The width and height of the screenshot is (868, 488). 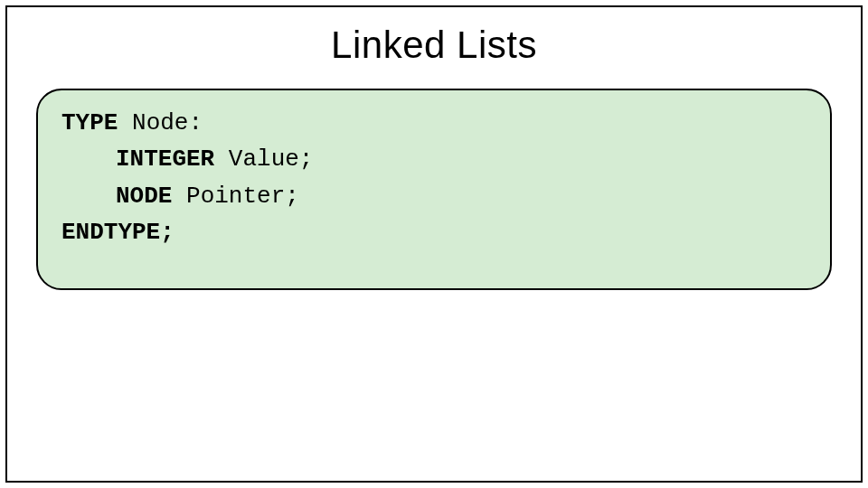 What do you see at coordinates (434, 159) in the screenshot?
I see `code-line-2: INTEGER Value;` at bounding box center [434, 159].